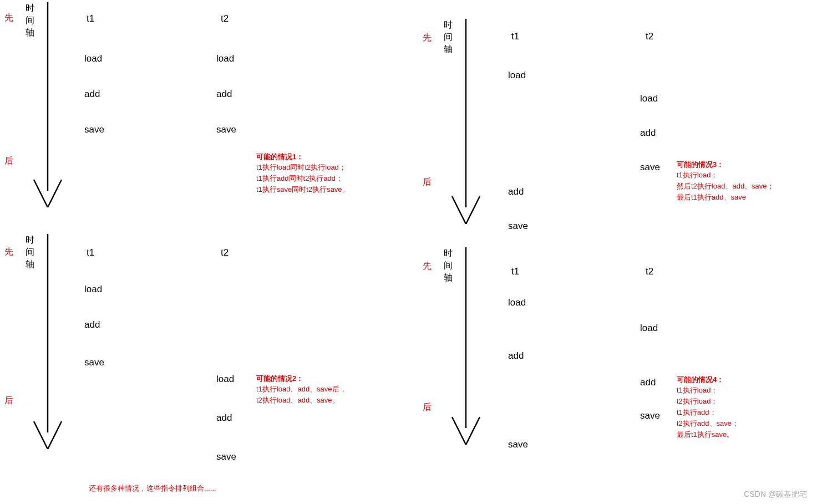  Describe the element at coordinates (725, 165) in the screenshot. I see `scenario-title: 可能的情况3：` at that location.